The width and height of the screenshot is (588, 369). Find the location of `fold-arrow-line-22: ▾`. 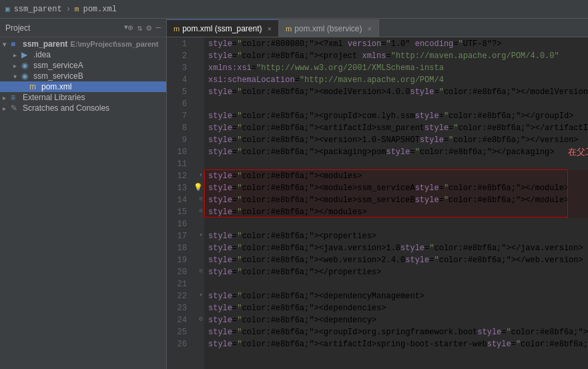

fold-arrow-line-22: ▾ is located at coordinates (201, 296).